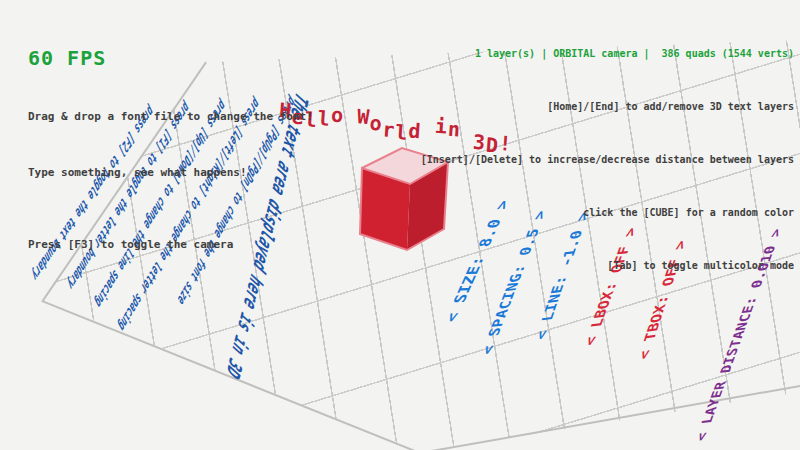 The height and width of the screenshot is (450, 800). I want to click on hint-drag-drop-font: Drag & drop a font file to change the fo…, so click(170, 117).